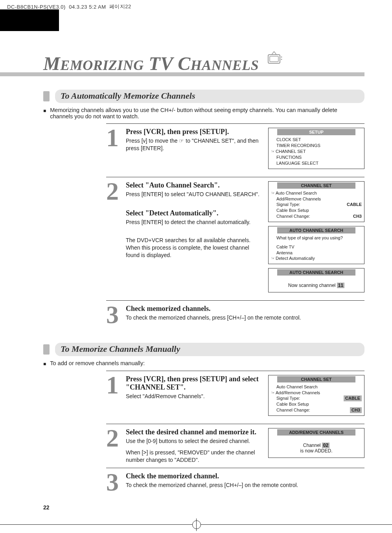 The height and width of the screenshot is (533, 392). I want to click on title-w2: TV, so click(160, 64).